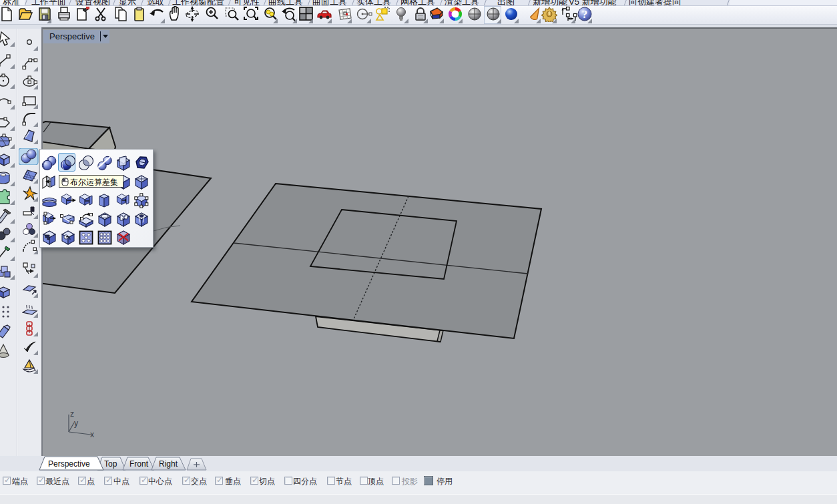  Describe the element at coordinates (330, 3) in the screenshot. I see `svg-text: 曲面工具` at that location.